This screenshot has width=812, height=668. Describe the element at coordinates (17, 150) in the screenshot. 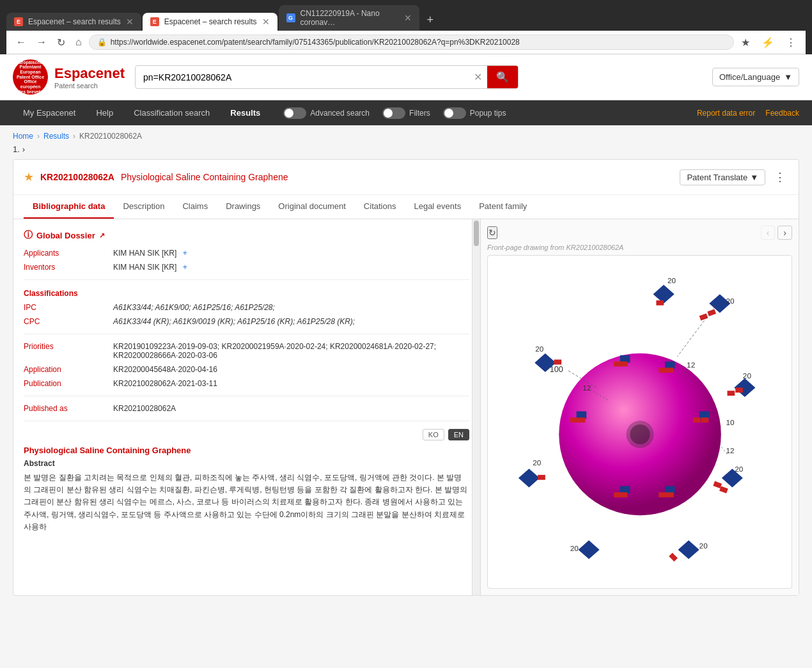

I see `result-number-text: 1.` at that location.